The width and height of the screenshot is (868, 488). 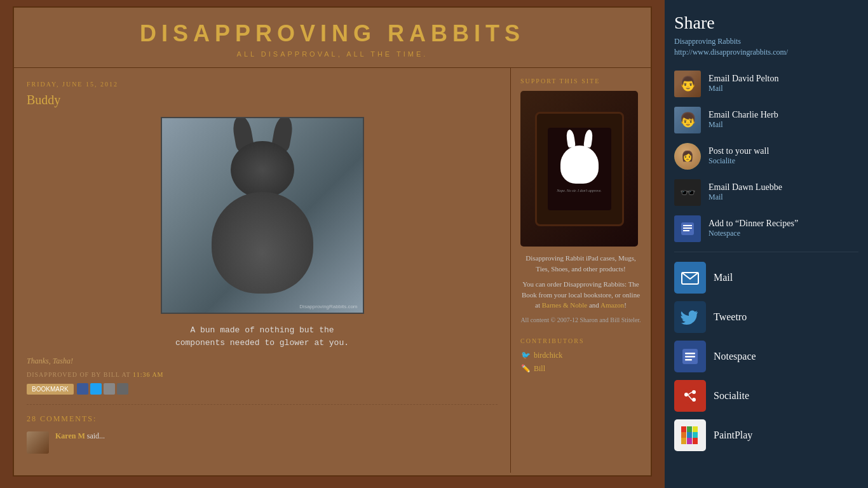 What do you see at coordinates (581, 295) in the screenshot?
I see `product-text-2: You can order Disapproving Rabbits: The …` at bounding box center [581, 295].